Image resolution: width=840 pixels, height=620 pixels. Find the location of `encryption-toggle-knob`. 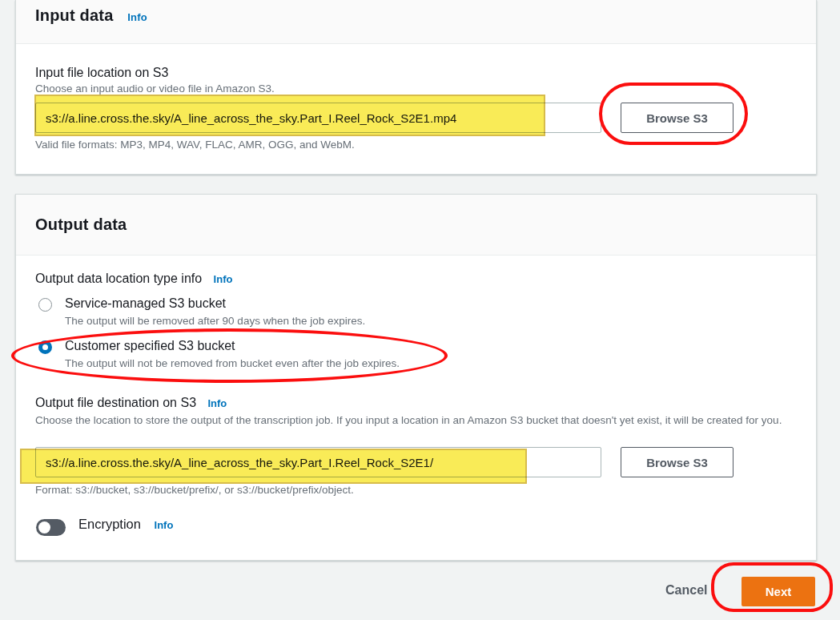

encryption-toggle-knob is located at coordinates (45, 527).